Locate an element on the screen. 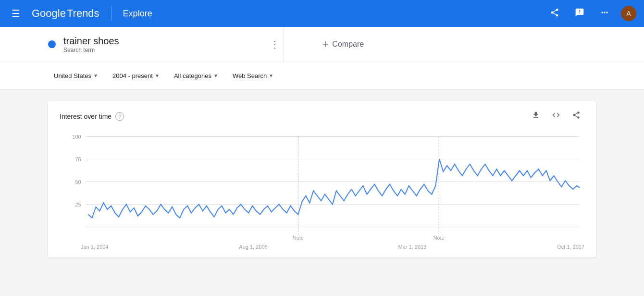 Image resolution: width=644 pixels, height=296 pixels. term-color-dot is located at coordinates (52, 44).